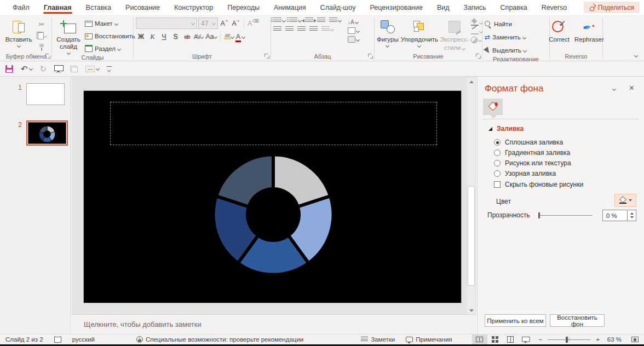  I want to click on tab-animations: Анимация, so click(290, 8).